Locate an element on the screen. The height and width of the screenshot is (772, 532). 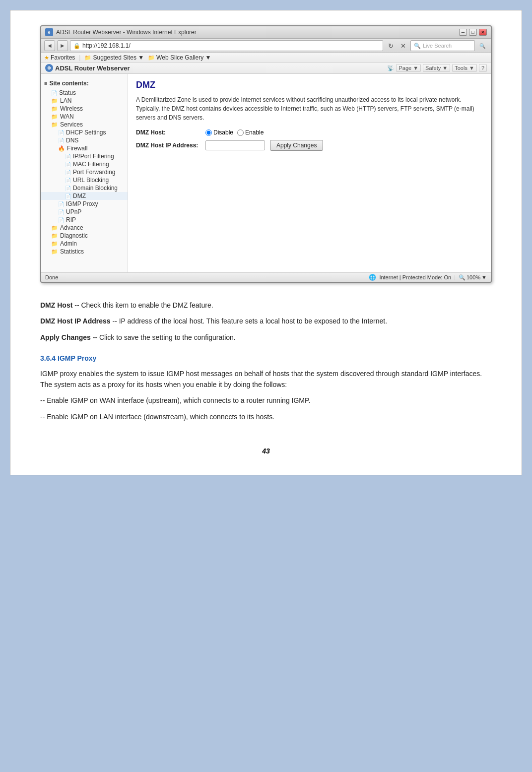
dmz-host-doc: DMZ Host -- Check this item to enable th… is located at coordinates (266, 305).